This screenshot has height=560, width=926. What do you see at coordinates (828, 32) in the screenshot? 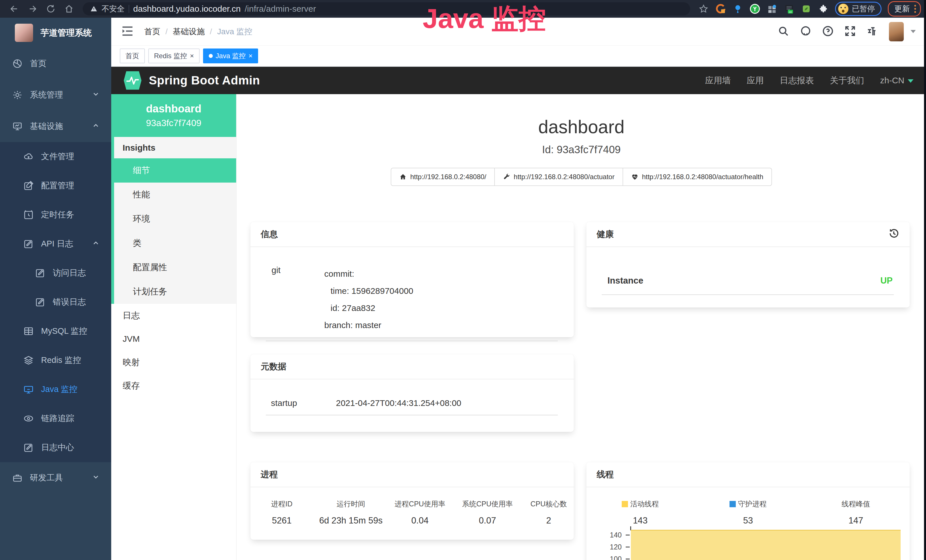
I see `help-icon` at bounding box center [828, 32].